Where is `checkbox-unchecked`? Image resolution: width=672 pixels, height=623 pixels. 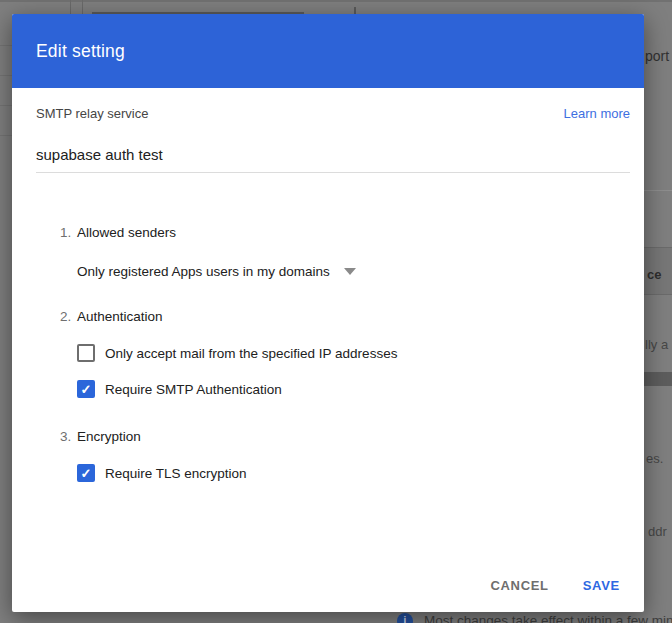 checkbox-unchecked is located at coordinates (86, 353).